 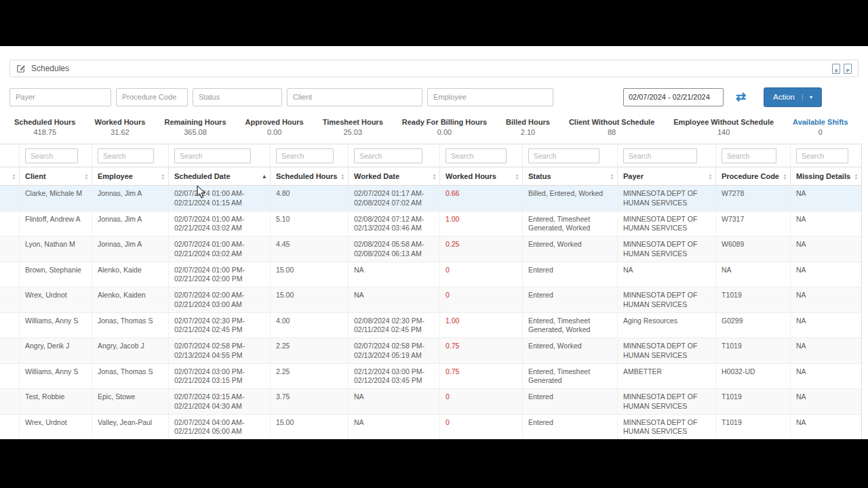 I want to click on table-row: Wrex, UrdnotValley, Jean-Paul02/07/2024 …, so click(x=431, y=427).